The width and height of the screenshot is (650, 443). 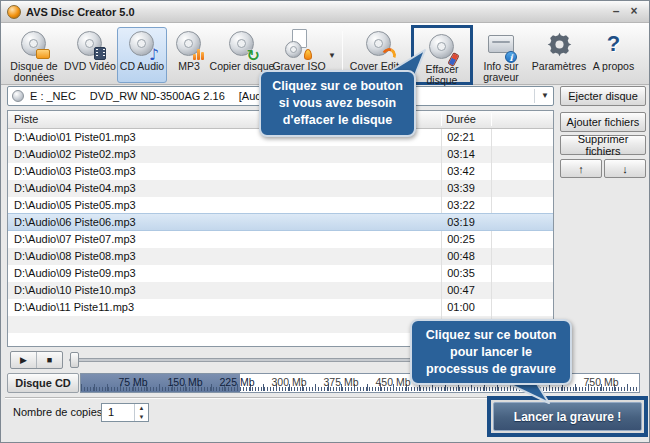 What do you see at coordinates (280, 172) in the screenshot?
I see `table-row: D:\Audio\03 Piste03.mp303:42` at bounding box center [280, 172].